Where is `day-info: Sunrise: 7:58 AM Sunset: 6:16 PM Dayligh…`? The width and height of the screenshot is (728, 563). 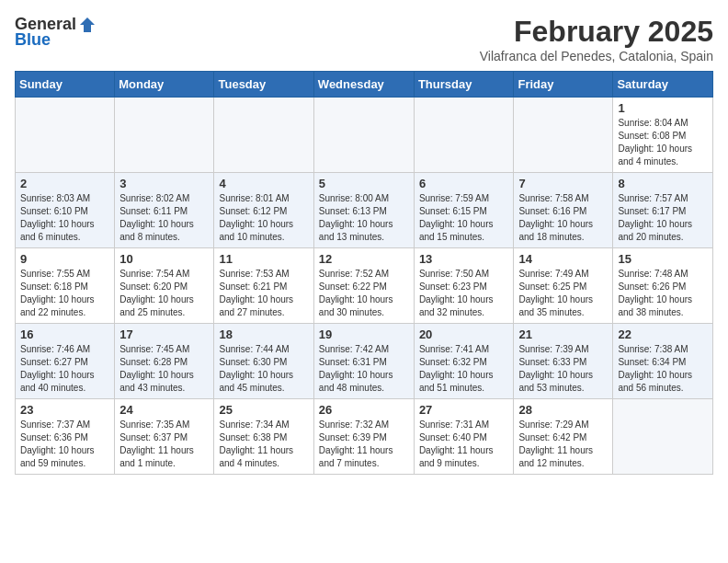
day-info: Sunrise: 7:58 AM Sunset: 6:16 PM Dayligh… is located at coordinates (563, 218).